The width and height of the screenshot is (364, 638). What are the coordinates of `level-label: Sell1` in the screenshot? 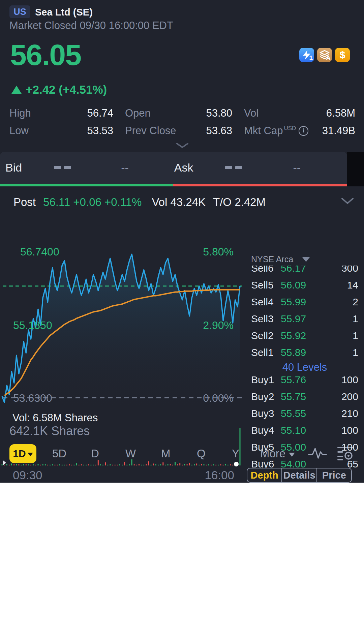 It's located at (266, 353).